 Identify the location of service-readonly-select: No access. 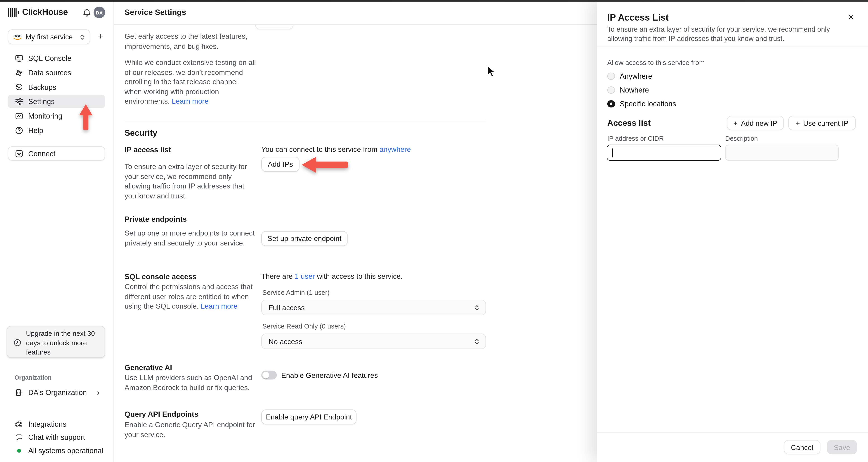
(373, 341).